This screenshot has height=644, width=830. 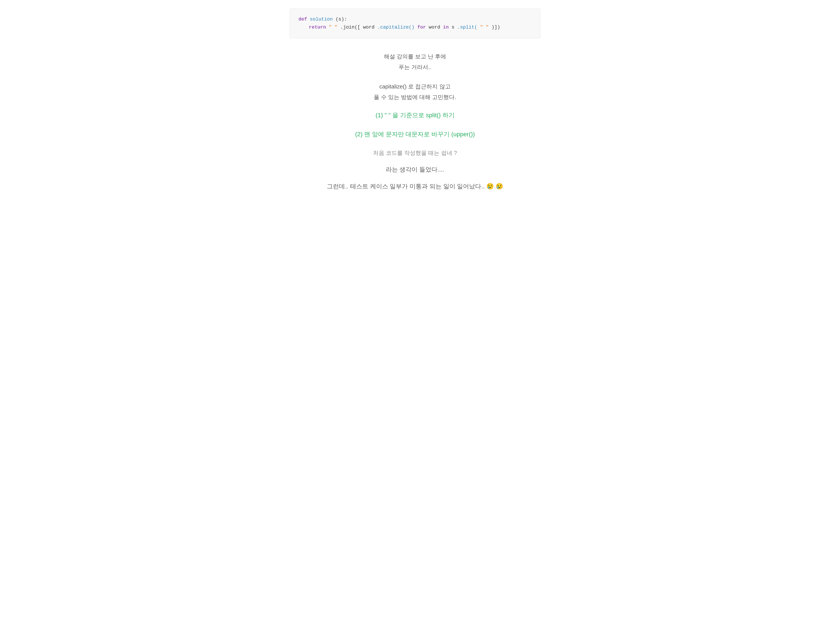 What do you see at coordinates (467, 27) in the screenshot?
I see `method-split: .split(` at bounding box center [467, 27].